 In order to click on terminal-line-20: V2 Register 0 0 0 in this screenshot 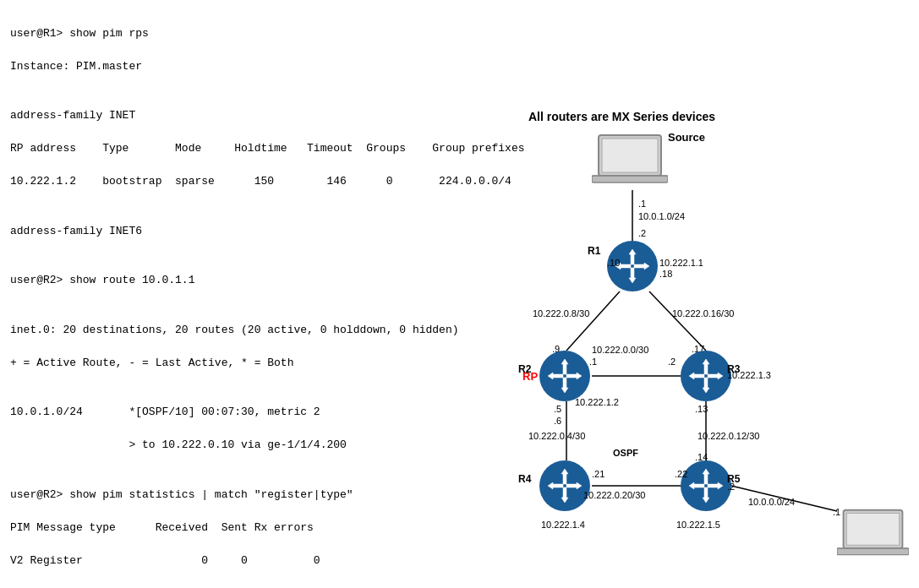, I will do `click(245, 561)`.